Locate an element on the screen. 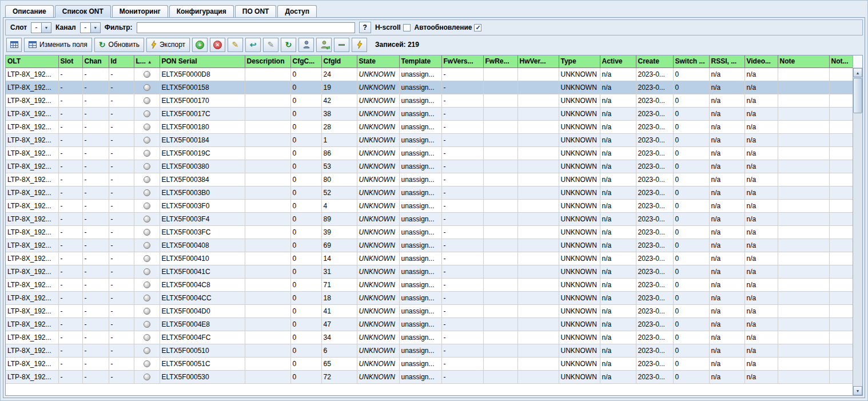 This screenshot has height=401, width=868. table-row: LTP-8X_192...---ELTX5F00018401UNKNOWNuna… is located at coordinates (429, 140).